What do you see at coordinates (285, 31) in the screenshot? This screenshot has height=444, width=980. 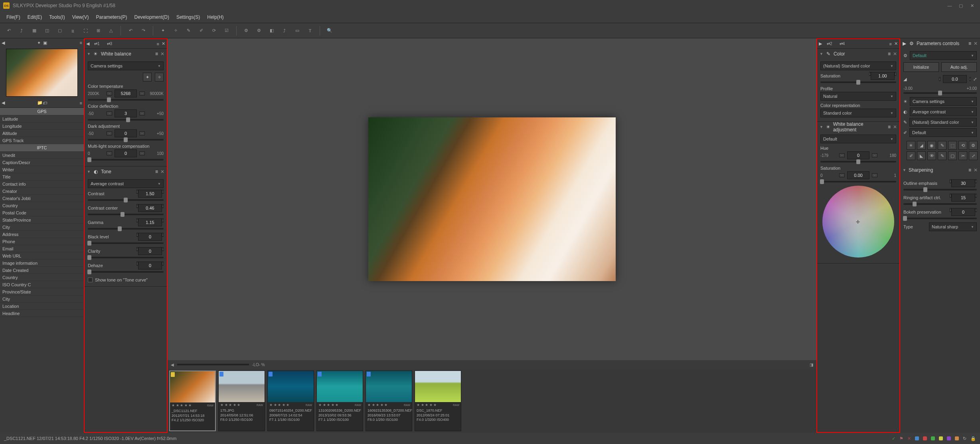 I see `export2-icon: ⤴` at bounding box center [285, 31].